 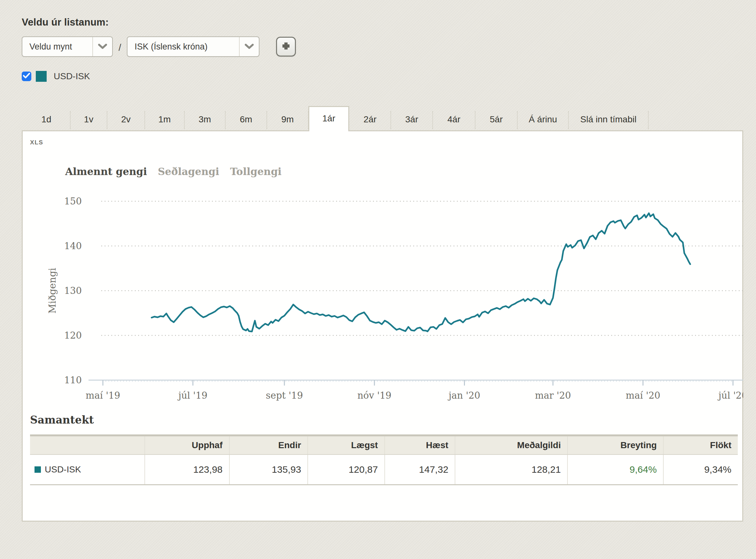 I want to click on check-icon, so click(x=26, y=76).